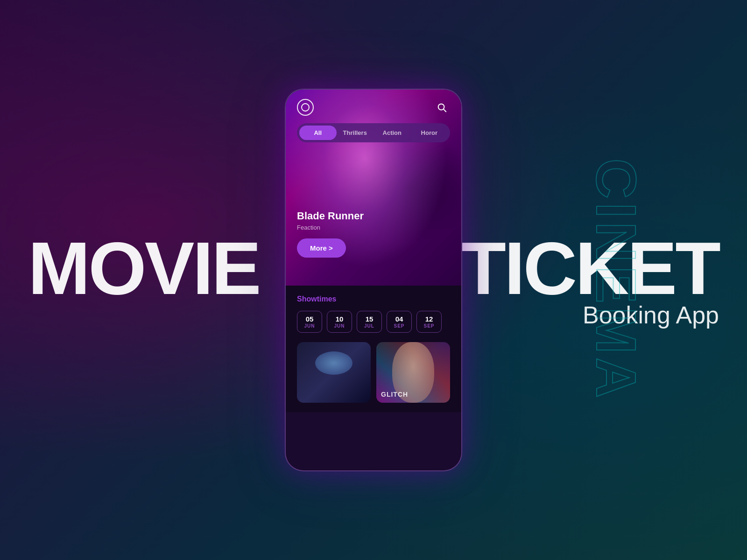 The width and height of the screenshot is (747, 560). What do you see at coordinates (369, 319) in the screenshot?
I see `date-day-3: 15` at bounding box center [369, 319].